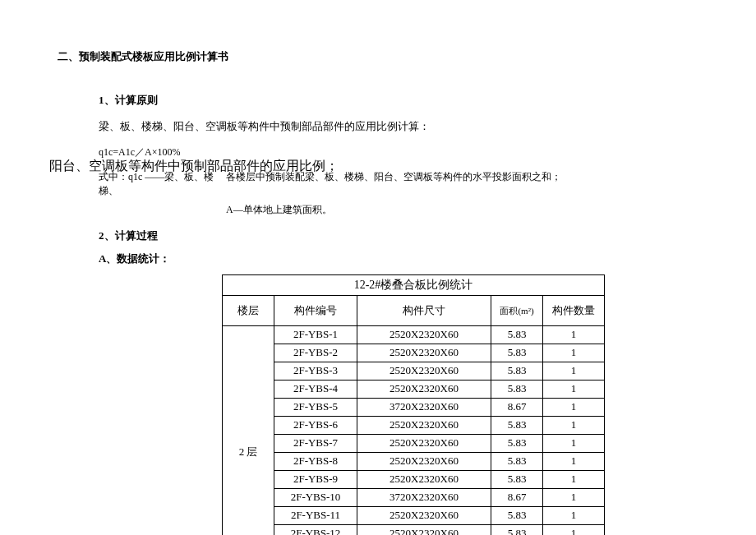 Image resolution: width=756 pixels, height=535 pixels. I want to click on th-floor: 楼层, so click(248, 311).